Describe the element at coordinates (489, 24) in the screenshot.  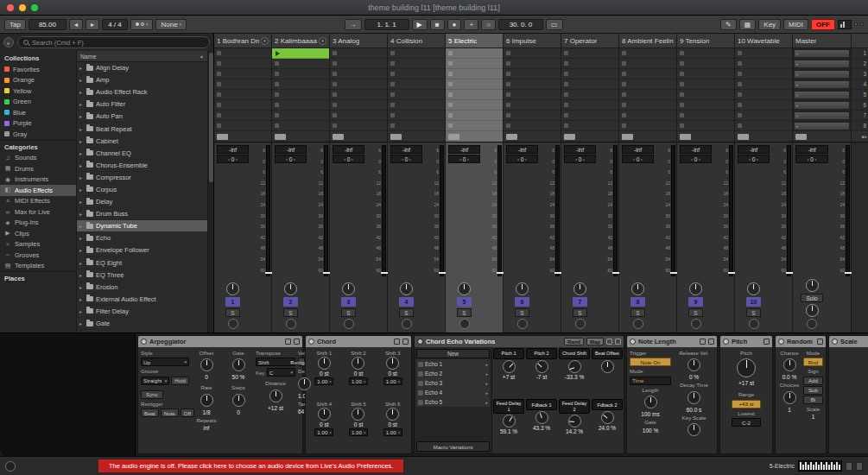
I see `capture-midi-button: ○` at that location.